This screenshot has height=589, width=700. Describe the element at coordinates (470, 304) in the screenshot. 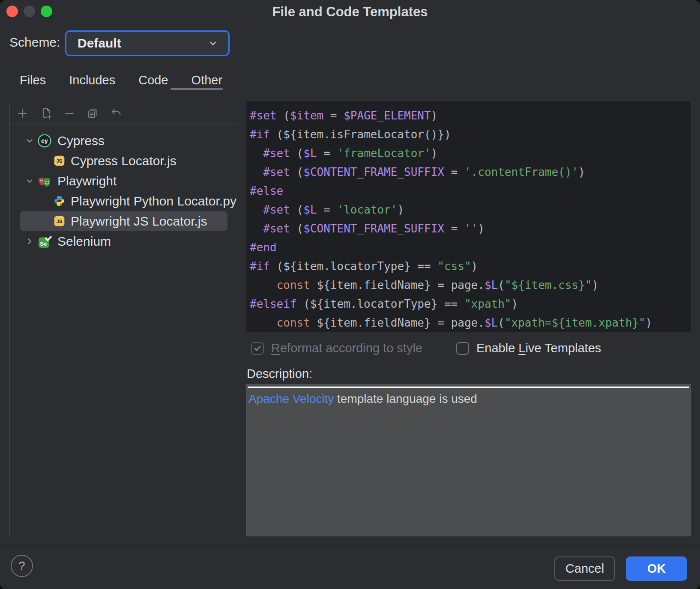

I see `code-line: #elseif (${item.locatorType} == "xpath")` at that location.